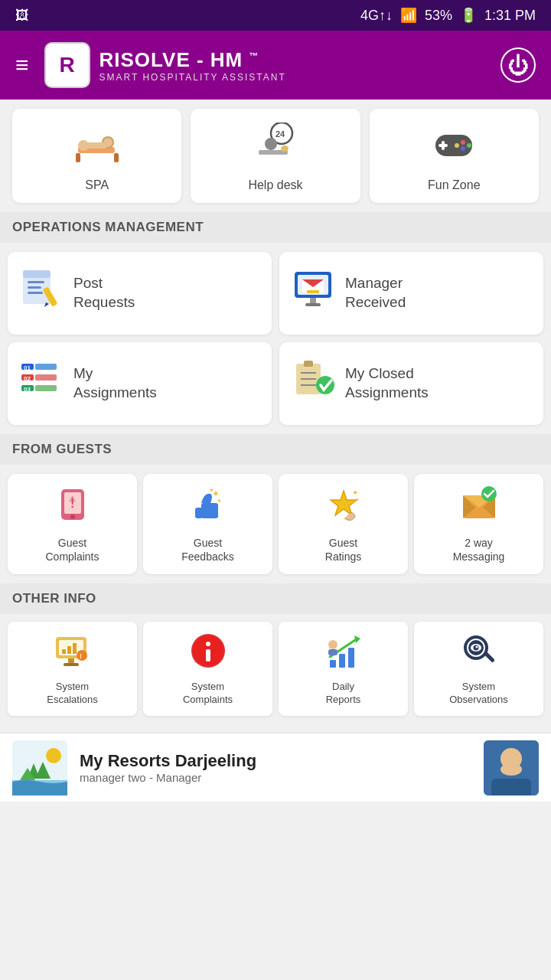 The height and width of the screenshot is (980, 551). What do you see at coordinates (104, 292) in the screenshot?
I see `post-requests-label: PostRequests` at bounding box center [104, 292].